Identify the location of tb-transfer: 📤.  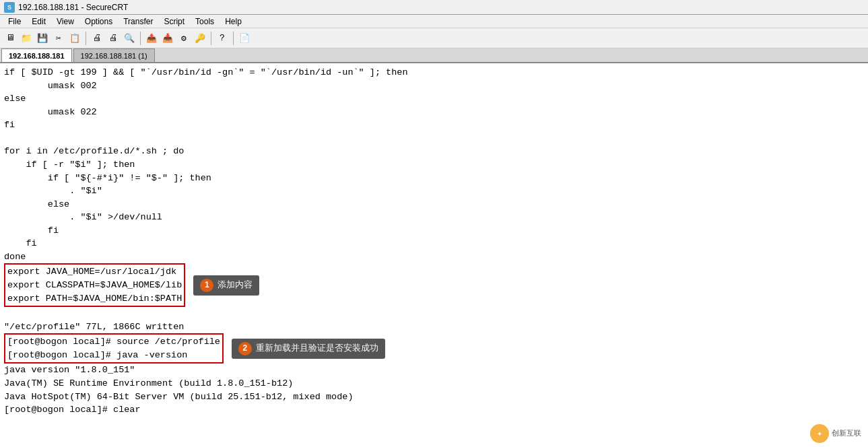
(152, 38).